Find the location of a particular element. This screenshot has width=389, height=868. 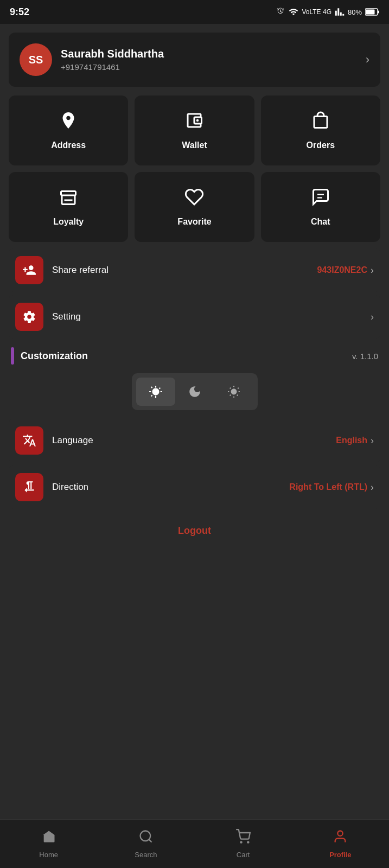

setting-chevron-icon: › is located at coordinates (372, 317).